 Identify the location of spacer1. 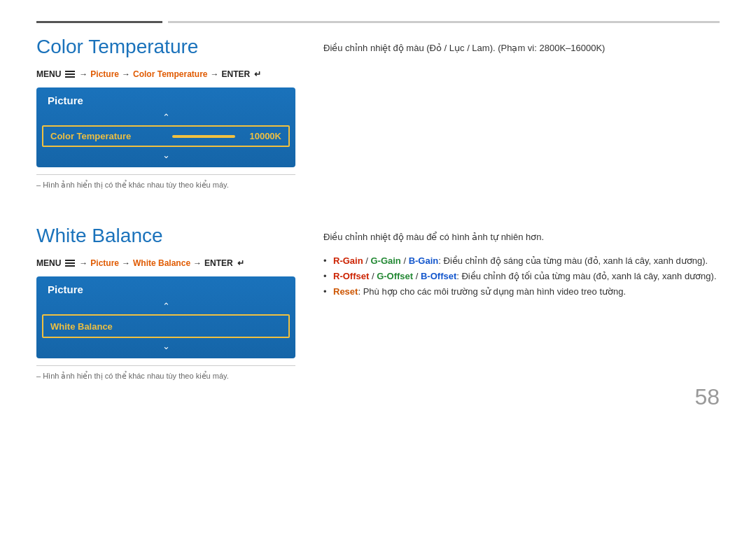
(378, 218).